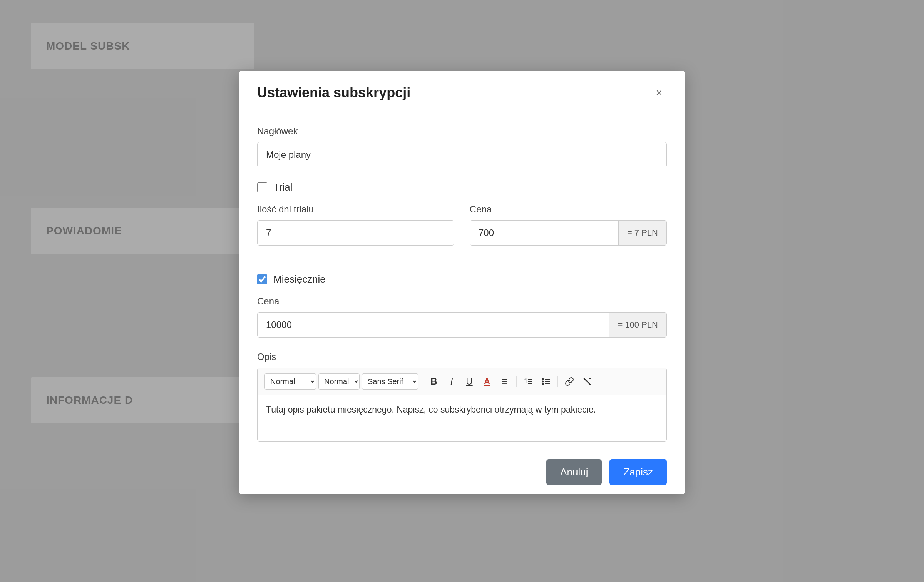  Describe the element at coordinates (462, 92) in the screenshot. I see `modal-header: Ustawienia subskrypcji ×` at that location.